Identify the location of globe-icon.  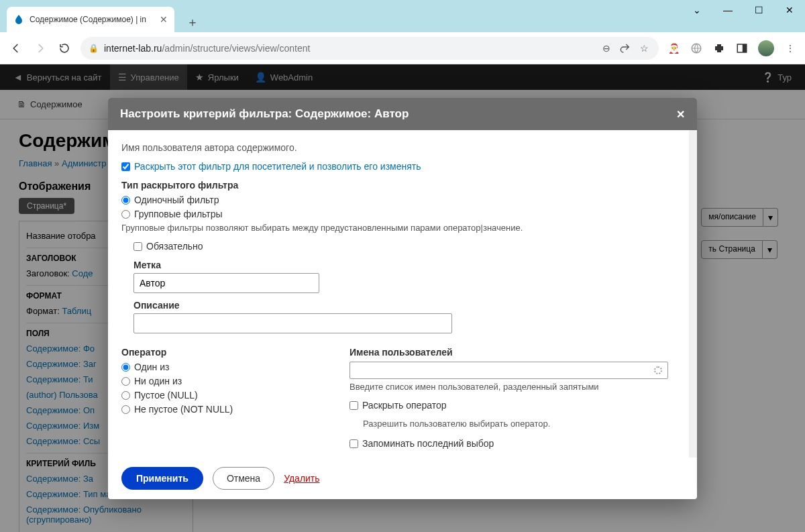
(696, 48).